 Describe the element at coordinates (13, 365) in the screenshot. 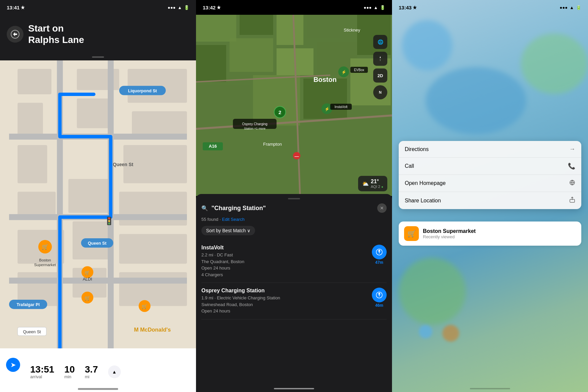

I see `location-btn: ➤` at that location.